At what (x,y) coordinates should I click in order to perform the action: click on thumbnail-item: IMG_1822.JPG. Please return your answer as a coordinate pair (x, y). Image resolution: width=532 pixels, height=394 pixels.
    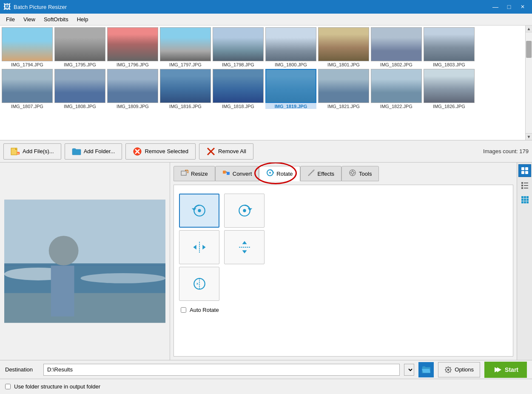
    Looking at the image, I should click on (396, 89).